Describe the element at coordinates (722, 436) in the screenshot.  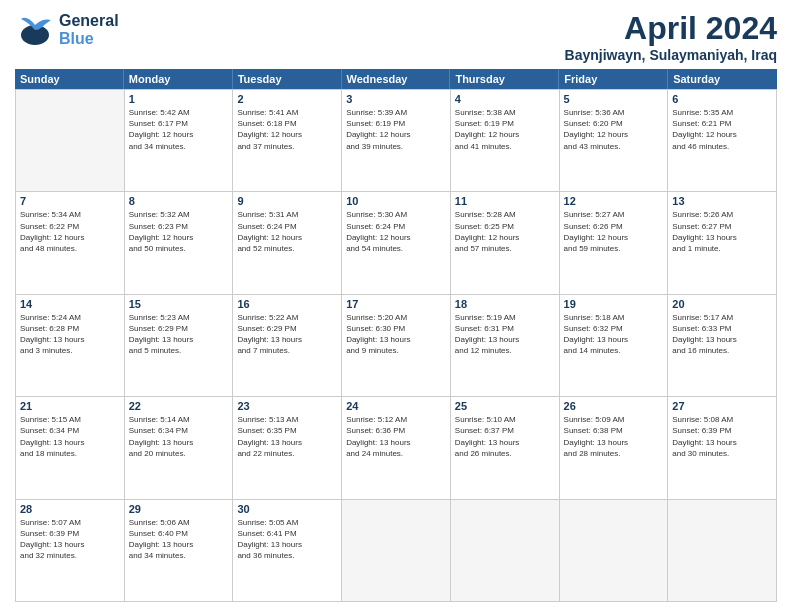
I see `day-info-27: Sunrise: 5:08 AM Sunset: 6:39 PM Dayligh…` at that location.